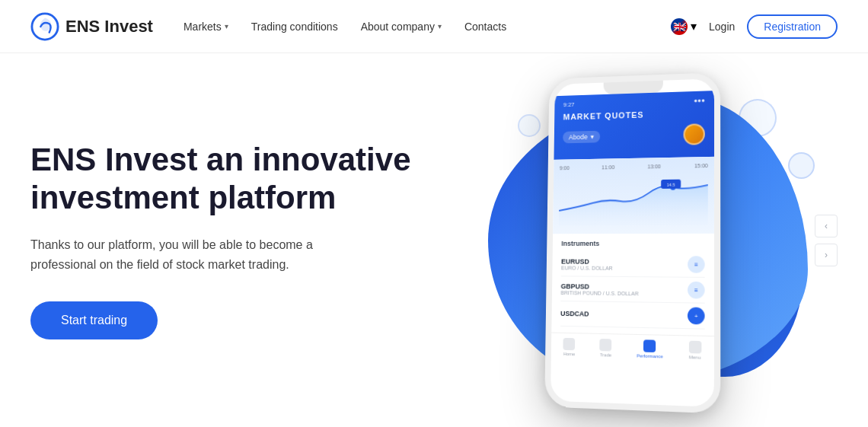 The width and height of the screenshot is (868, 427). What do you see at coordinates (606, 347) in the screenshot?
I see `bottom-tab-trade: Trade` at bounding box center [606, 347].